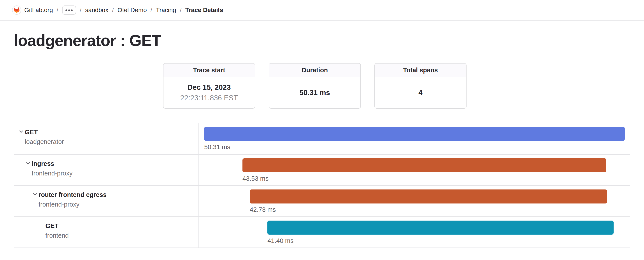 The image size is (644, 260). What do you see at coordinates (256, 179) in the screenshot?
I see `span-duration-label: 43.53 ms` at bounding box center [256, 179].